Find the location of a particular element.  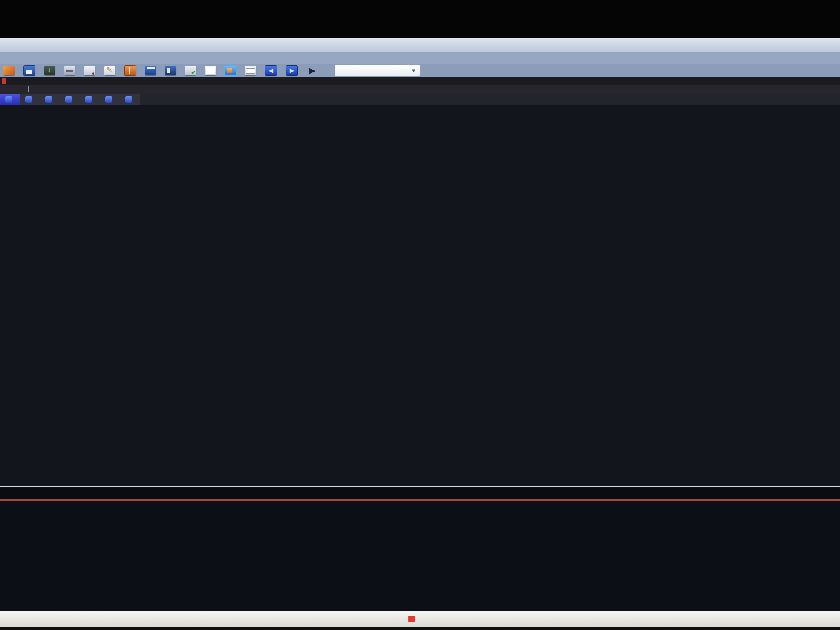

toolbar: ▼ is located at coordinates (420, 70).